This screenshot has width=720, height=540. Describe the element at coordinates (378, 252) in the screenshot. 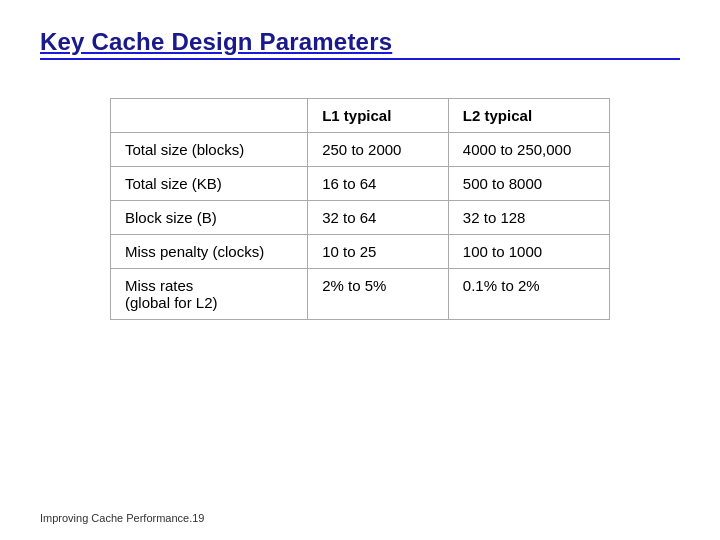

I see `row-l1-value: 10 to 25` at that location.